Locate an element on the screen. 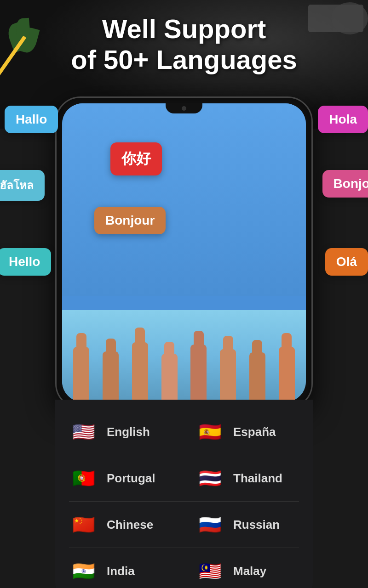 The height and width of the screenshot is (588, 368). bubble-ola: Olá is located at coordinates (347, 262).